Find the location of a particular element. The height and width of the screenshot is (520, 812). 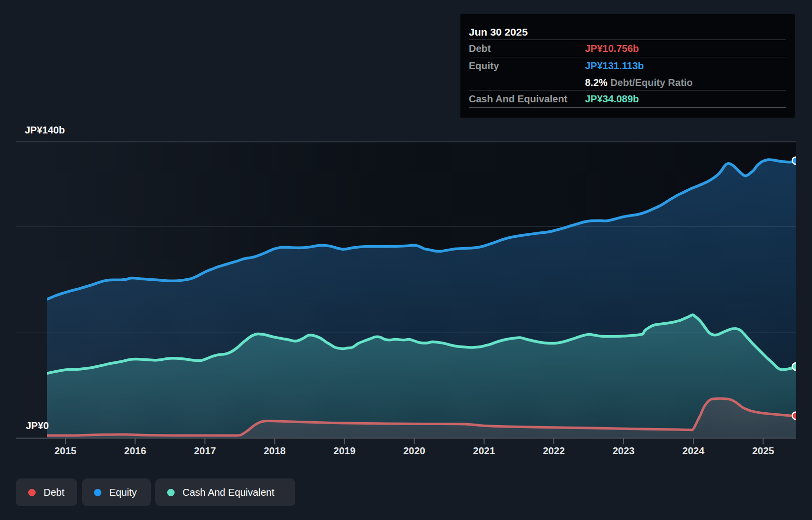

svg-text: 2015 is located at coordinates (65, 451).